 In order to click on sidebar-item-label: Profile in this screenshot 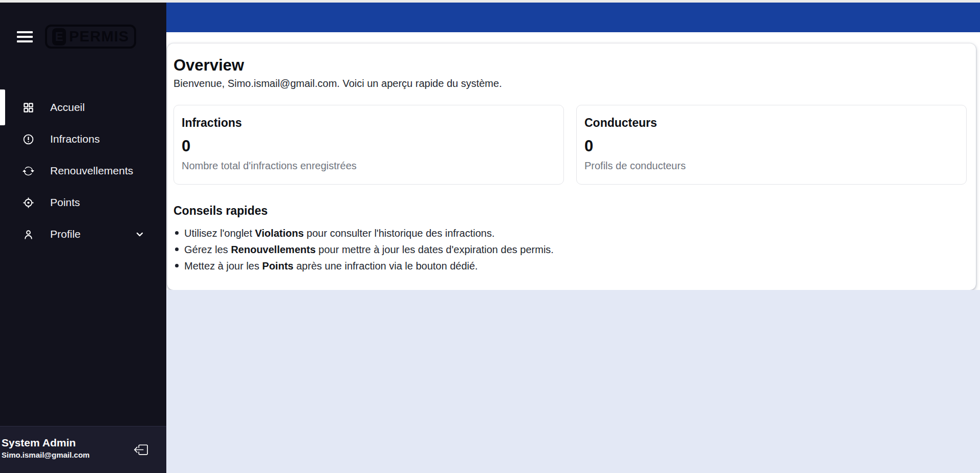, I will do `click(66, 234)`.